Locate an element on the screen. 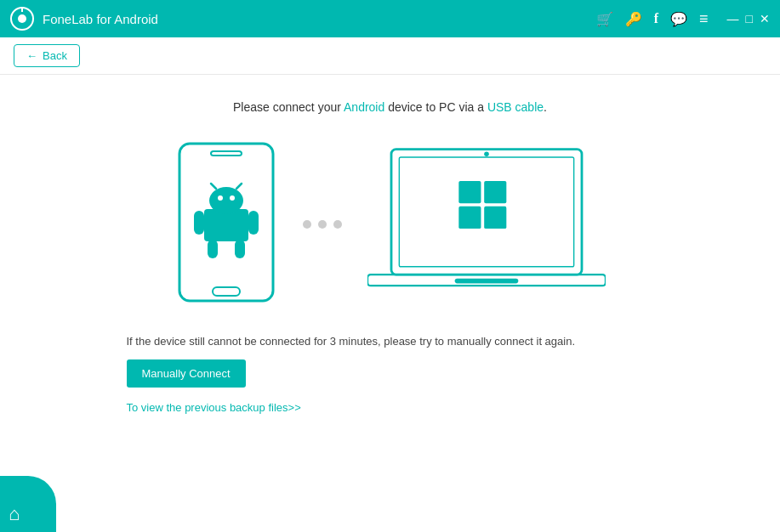  phone-illustration is located at coordinates (226, 224).